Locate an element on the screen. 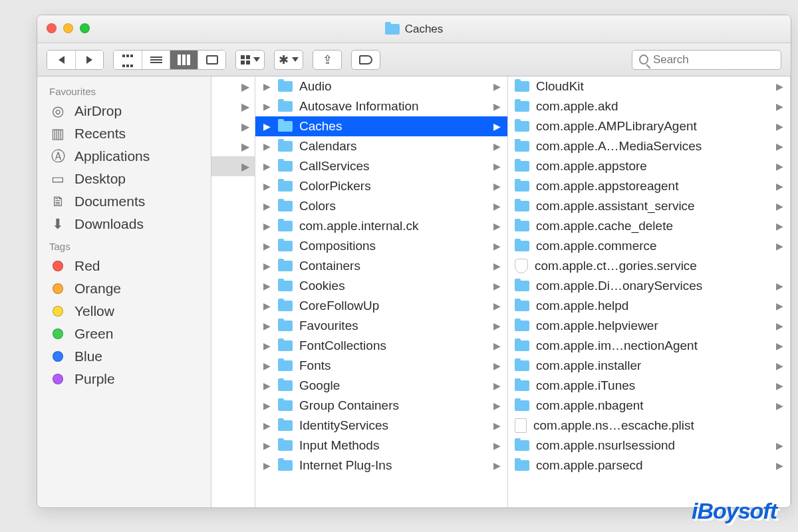 Image resolution: width=798 pixels, height=532 pixels. arrange-button is located at coordinates (250, 60).